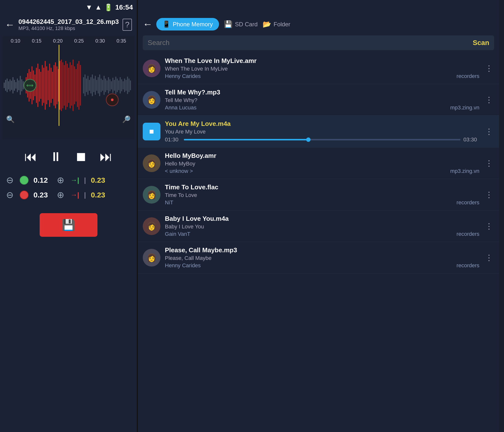  I want to click on waveform-container: 0:10 0:15 0:20 0:25 0:30 0:35, so click(68, 88).